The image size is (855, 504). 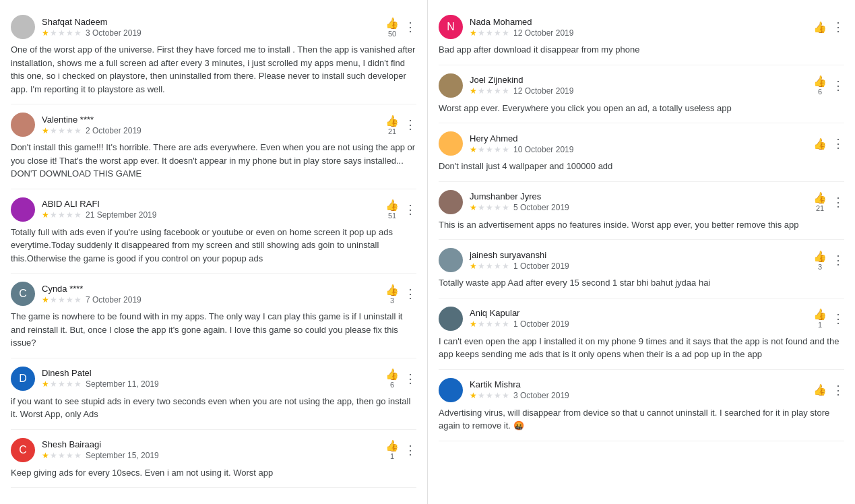 I want to click on review-actions: 👍 1 ⋮, so click(x=829, y=318).